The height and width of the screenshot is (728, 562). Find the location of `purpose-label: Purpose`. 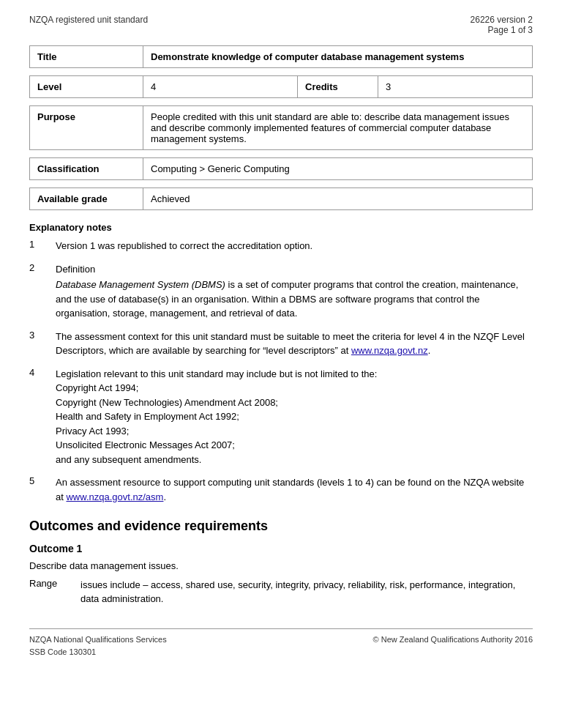

purpose-label: Purpose is located at coordinates (86, 128).